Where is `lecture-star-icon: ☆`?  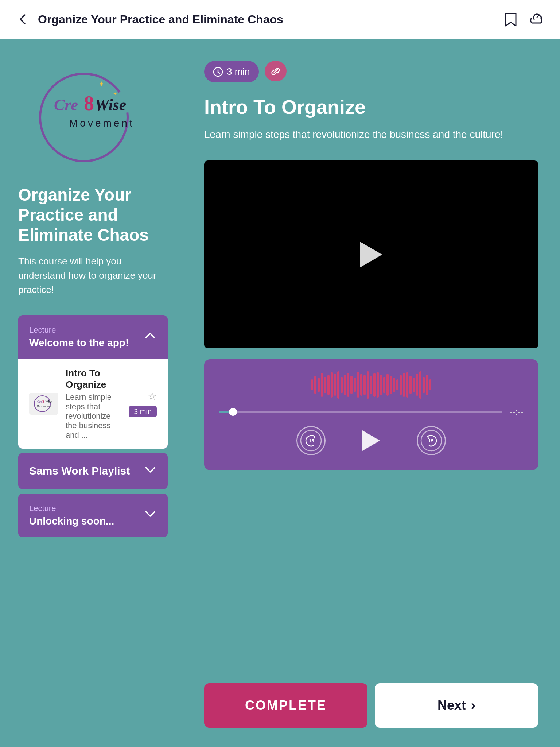
lecture-star-icon: ☆ is located at coordinates (152, 396).